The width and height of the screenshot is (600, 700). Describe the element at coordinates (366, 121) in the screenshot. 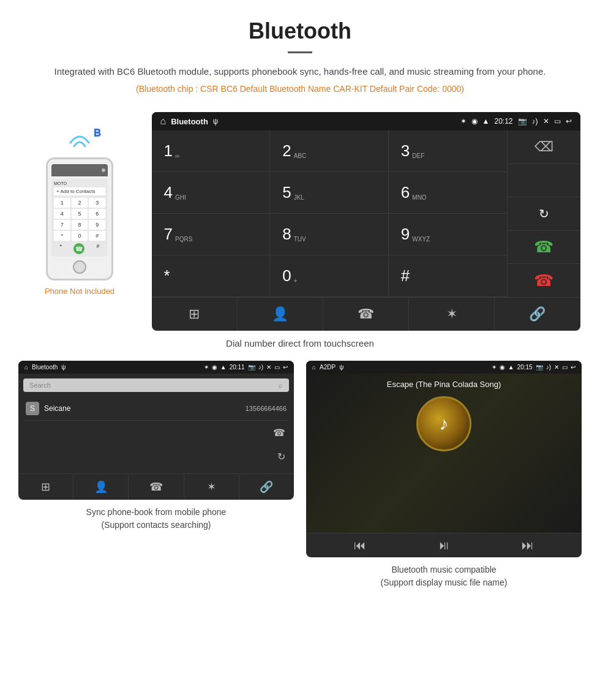

I see `dial-statusbar: ⌂ Bluetooth ψ ✶ ◉ ▲ 20:12 📷 ♪) ✕ ▭ ↩` at that location.